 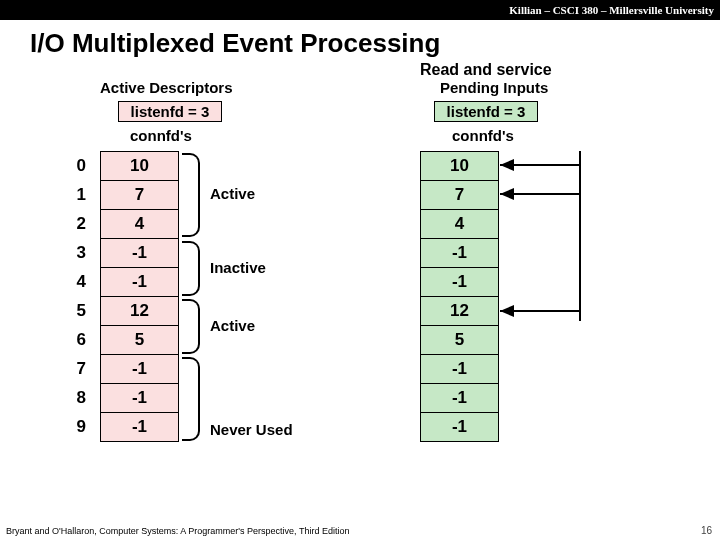 I want to click on active-descriptors-table: 10 7 4 -1 -1 12 5 -1 -1 -1, so click(x=140, y=296).